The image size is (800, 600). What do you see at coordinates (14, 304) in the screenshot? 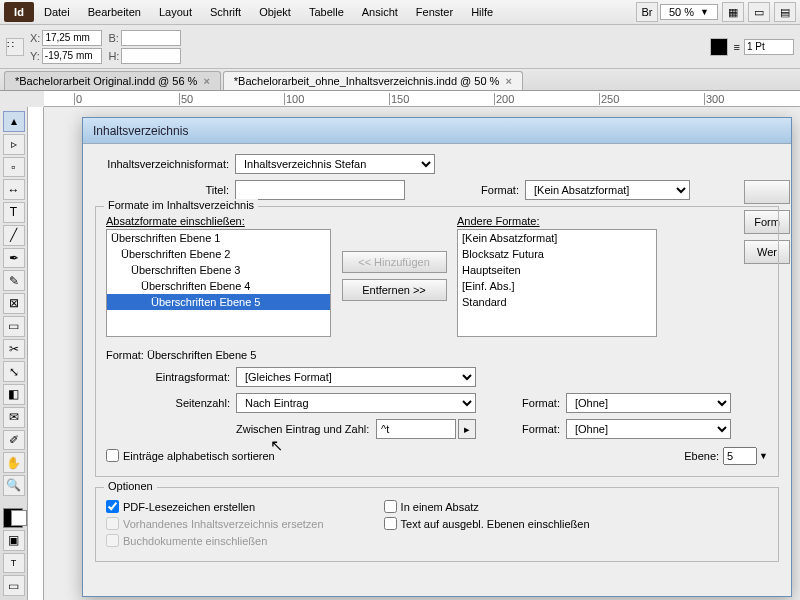
I see `rectangle-frame-tool-icon: ⊠` at bounding box center [14, 304].